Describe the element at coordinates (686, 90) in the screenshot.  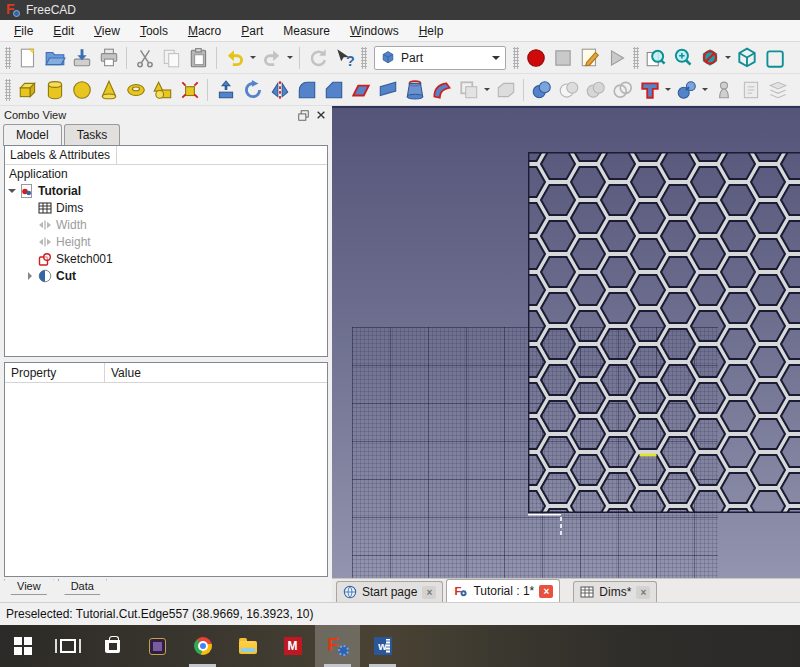
I see `join-icon` at that location.